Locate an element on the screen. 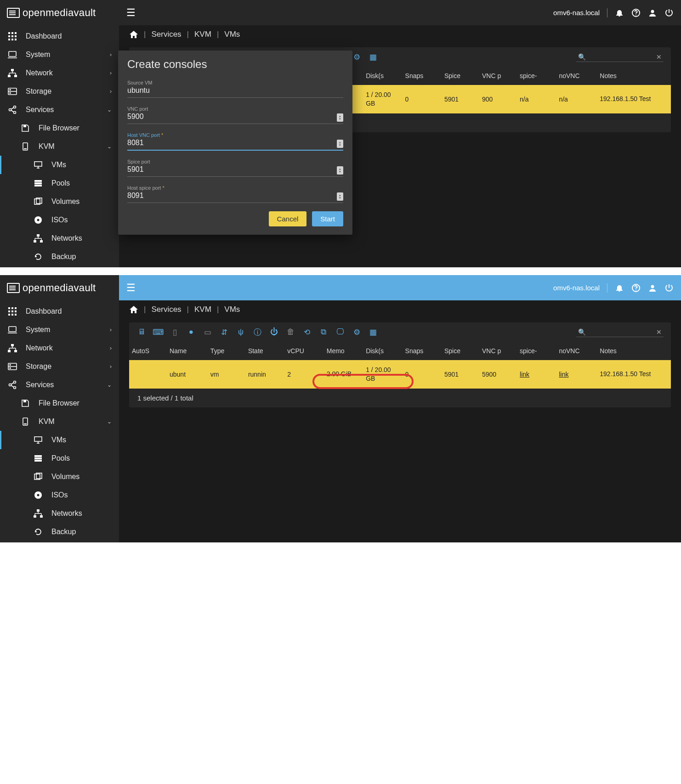 The image size is (681, 784). tool-copy-icon: ⧉ is located at coordinates (323, 332).